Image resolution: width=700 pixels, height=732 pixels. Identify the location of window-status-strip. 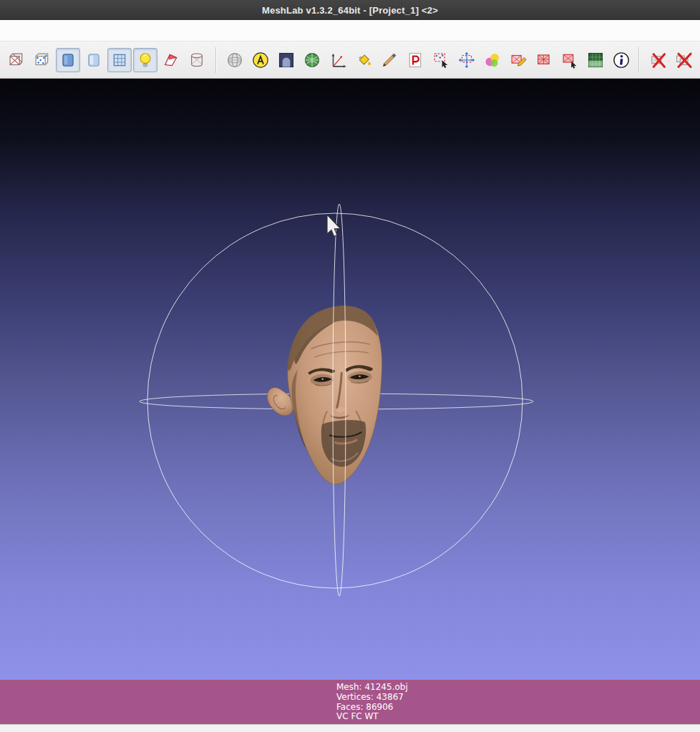
(350, 728).